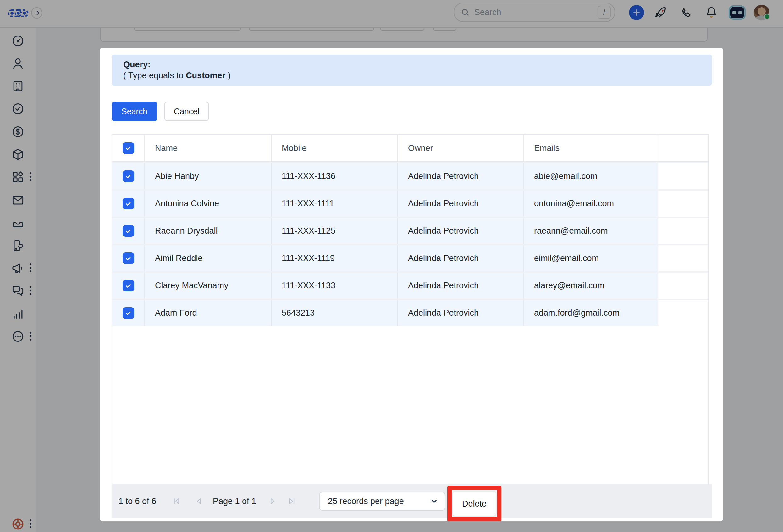 The image size is (783, 532). I want to click on next-page-button, so click(273, 501).